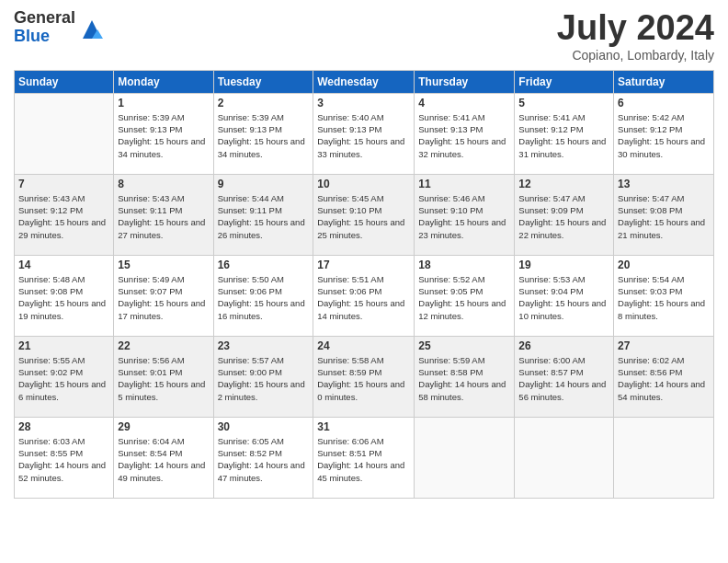 Image resolution: width=728 pixels, height=563 pixels. Describe the element at coordinates (364, 214) in the screenshot. I see `week-row-1: 7Sunrise: 5:43 AMSunset: 9:12 PMDaylight…` at that location.